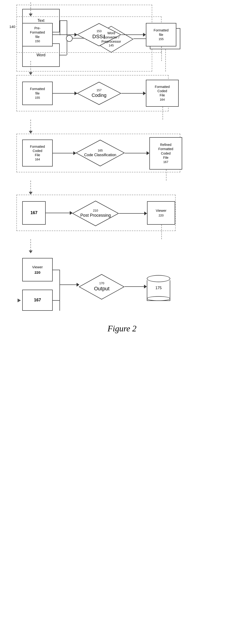 This screenshot has width=244, height=644. What do you see at coordinates (161, 213) in the screenshot?
I see `viewer-box-220: Viewer 220` at bounding box center [161, 213].